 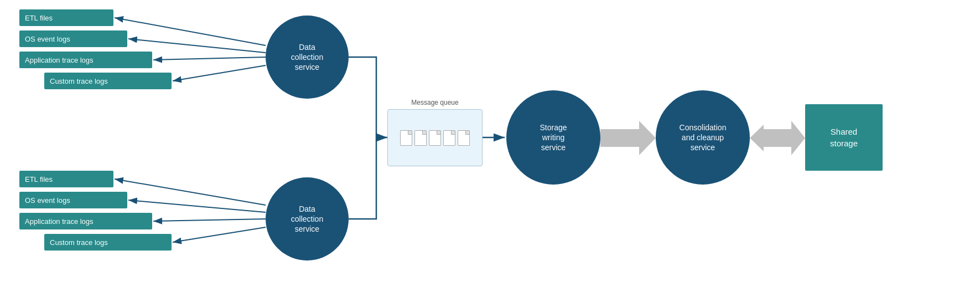 I want to click on arrow-consolidation-to-storage, so click(x=777, y=138).